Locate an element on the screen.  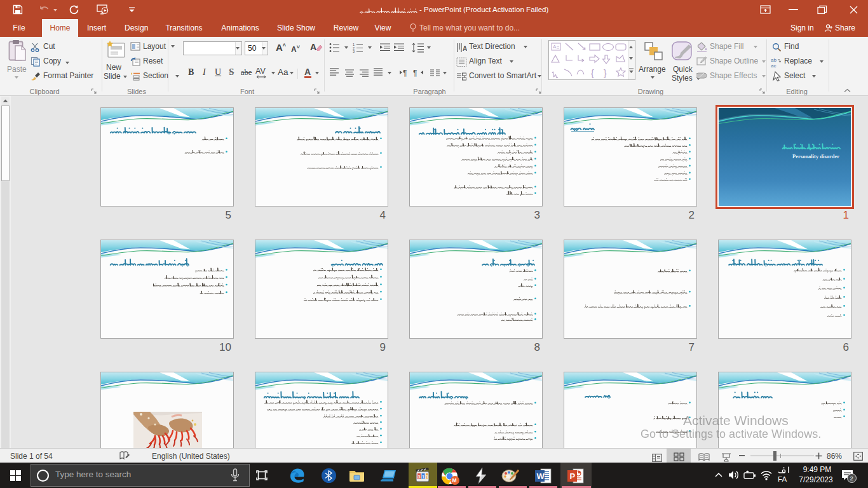
svg-text: AV is located at coordinates (261, 71).